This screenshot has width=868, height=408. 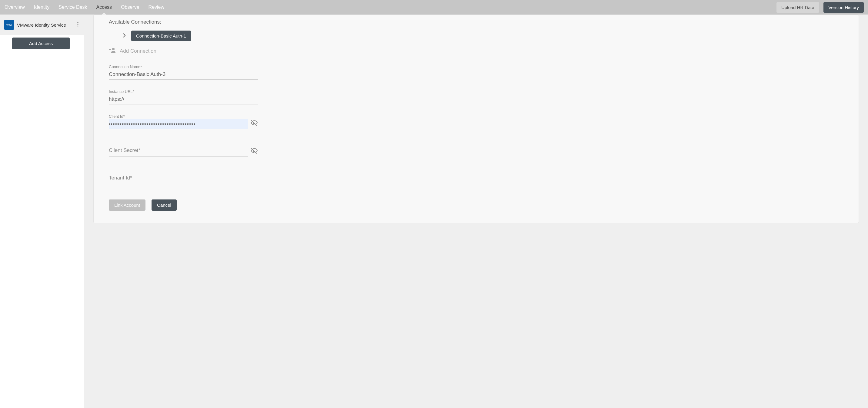 I want to click on cancel-button: Cancel, so click(x=164, y=205).